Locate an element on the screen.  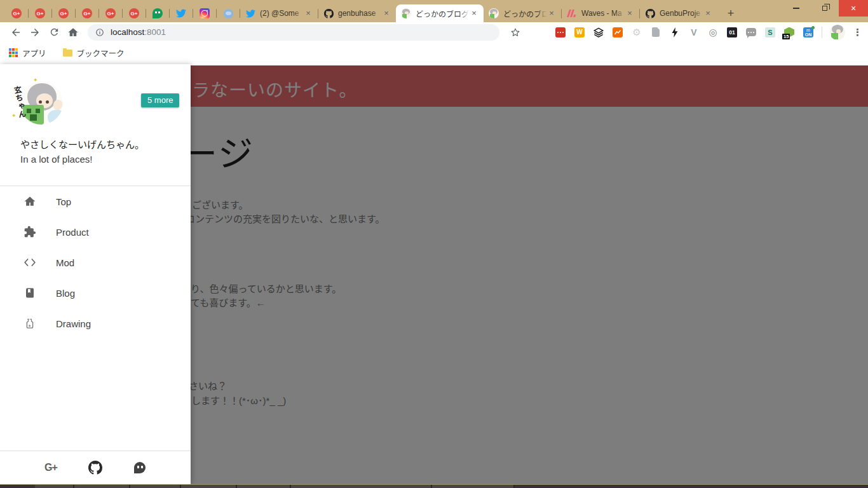
five-more-badge: 5 more is located at coordinates (160, 100).